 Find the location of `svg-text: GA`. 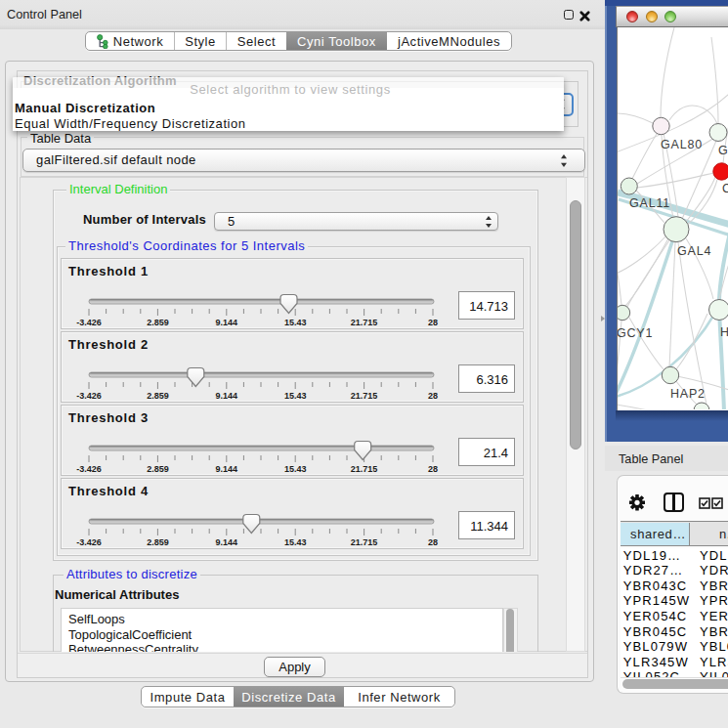

svg-text: GA is located at coordinates (723, 150).